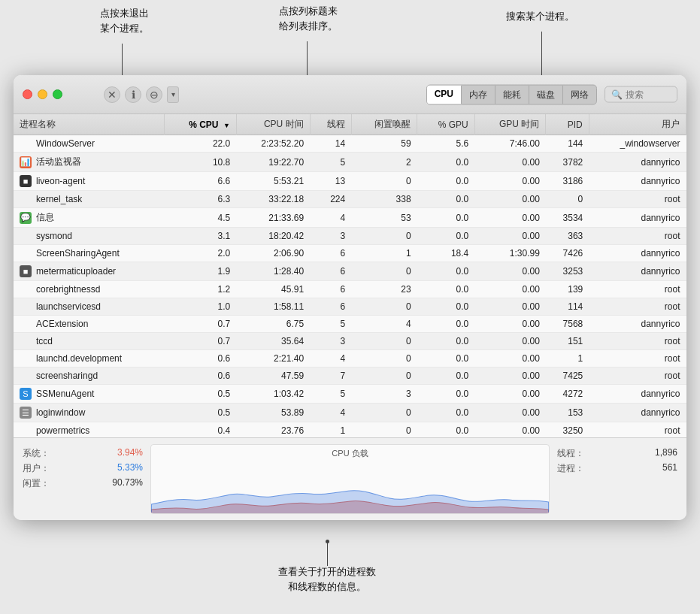 The height and width of the screenshot is (614, 700). What do you see at coordinates (273, 162) in the screenshot?
I see `cell-cpu_time: 19:22.70` at bounding box center [273, 162].